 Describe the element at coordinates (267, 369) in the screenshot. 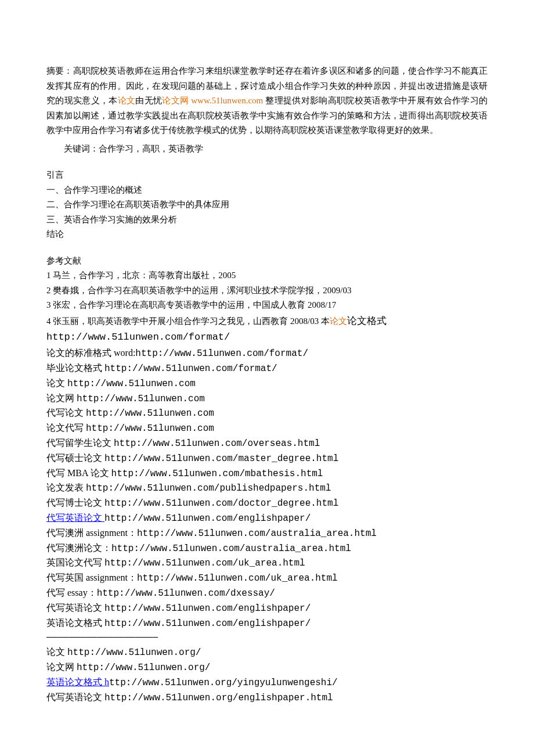

I see `link-line-2: 毕业论文格式 http://www.51lunwen.com/format/` at that location.